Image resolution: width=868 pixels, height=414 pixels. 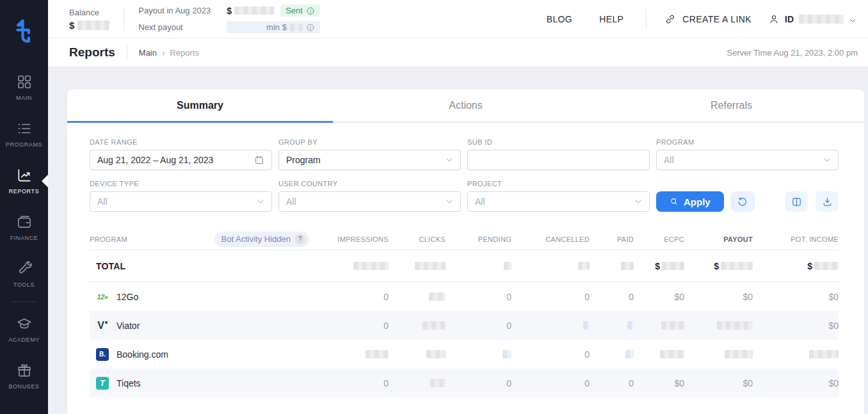 What do you see at coordinates (370, 196) in the screenshot?
I see `filter-user-country: USER COUNTRY All` at bounding box center [370, 196].